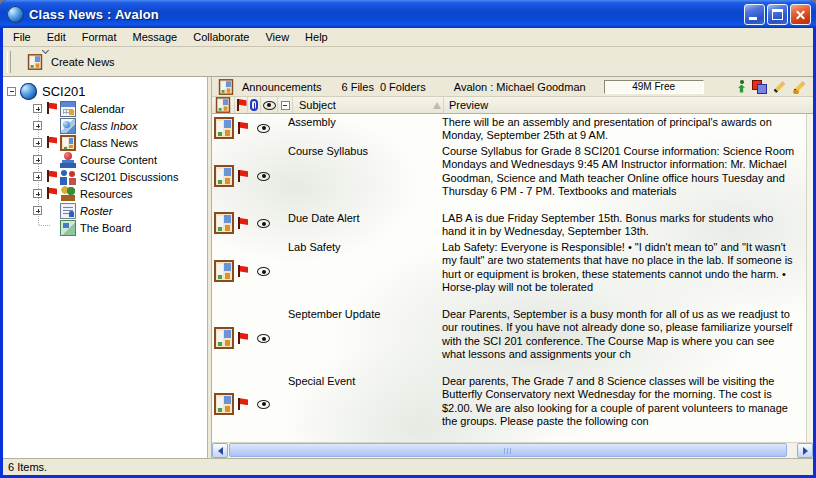 The image size is (816, 478). What do you see at coordinates (108, 126) in the screenshot?
I see `tree-item-label: Class Inbox` at bounding box center [108, 126].